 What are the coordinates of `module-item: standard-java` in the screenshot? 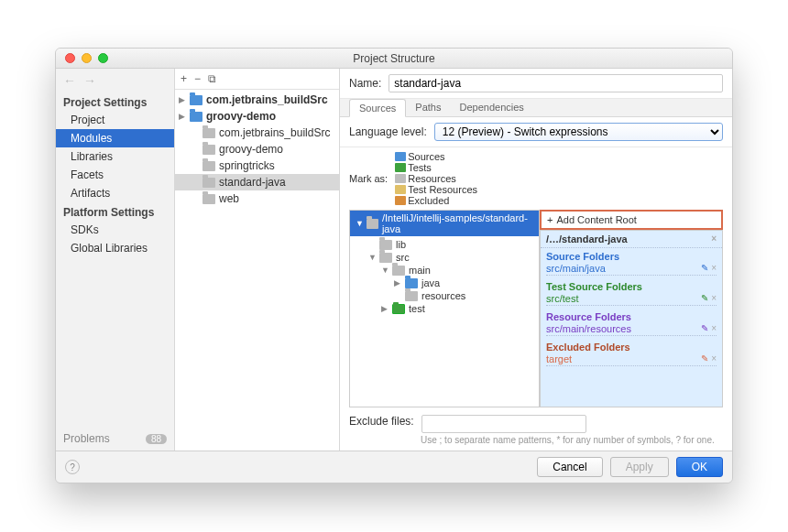 It's located at (257, 182).